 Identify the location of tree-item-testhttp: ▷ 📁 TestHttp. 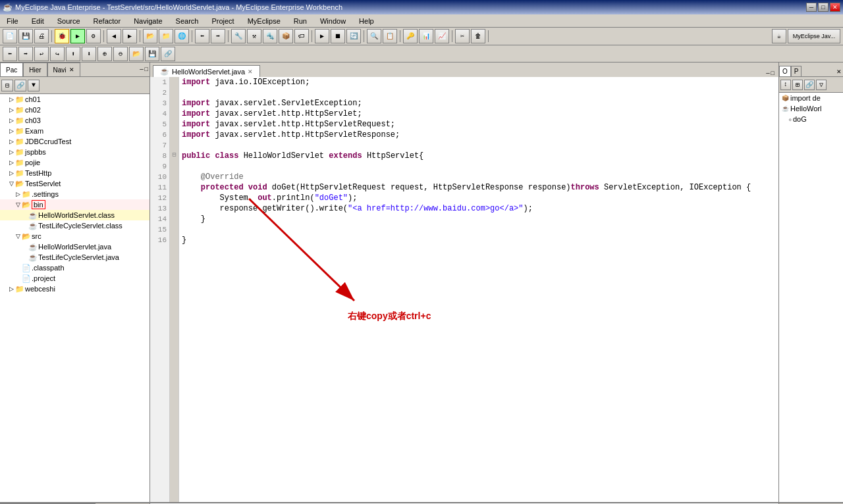
(75, 173).